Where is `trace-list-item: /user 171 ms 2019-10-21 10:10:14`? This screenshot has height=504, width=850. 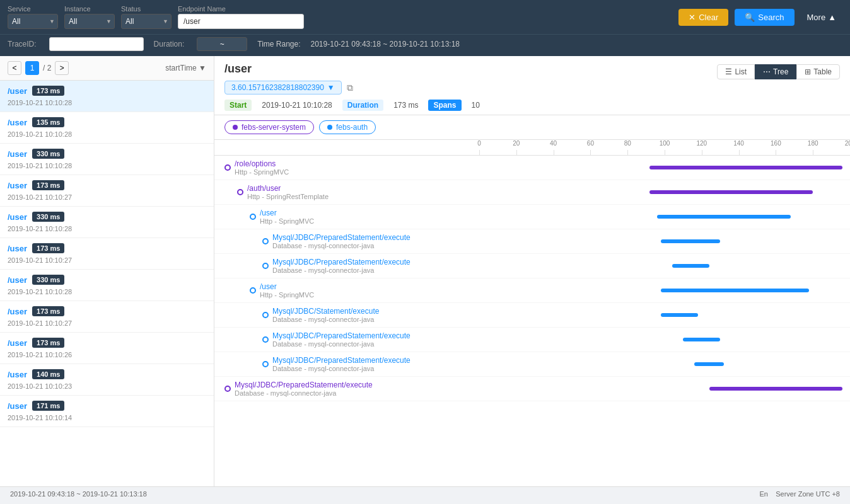
trace-list-item: /user 171 ms 2019-10-21 10:10:14 is located at coordinates (107, 411).